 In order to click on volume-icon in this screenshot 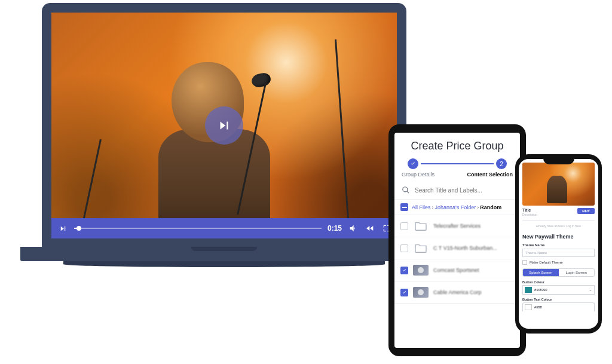, I will do `click(353, 228)`.